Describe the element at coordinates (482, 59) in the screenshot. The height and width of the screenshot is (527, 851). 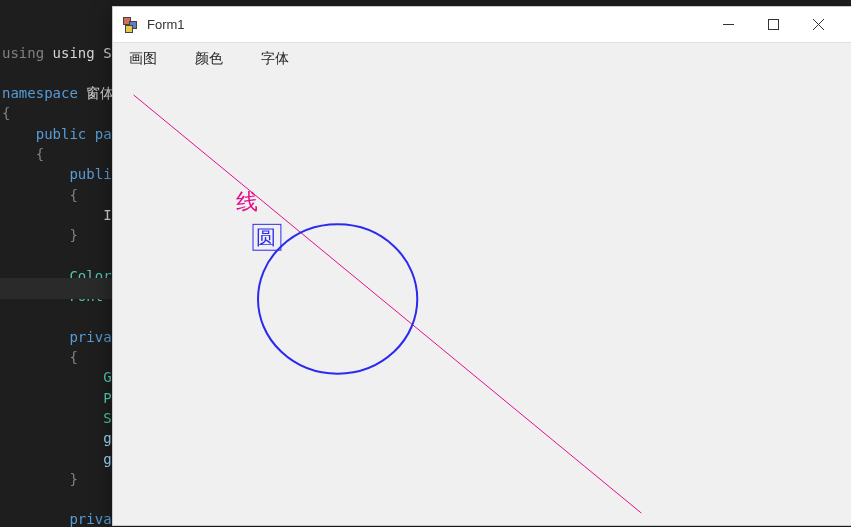
I see `menubar: 画图 颜色 字体` at that location.